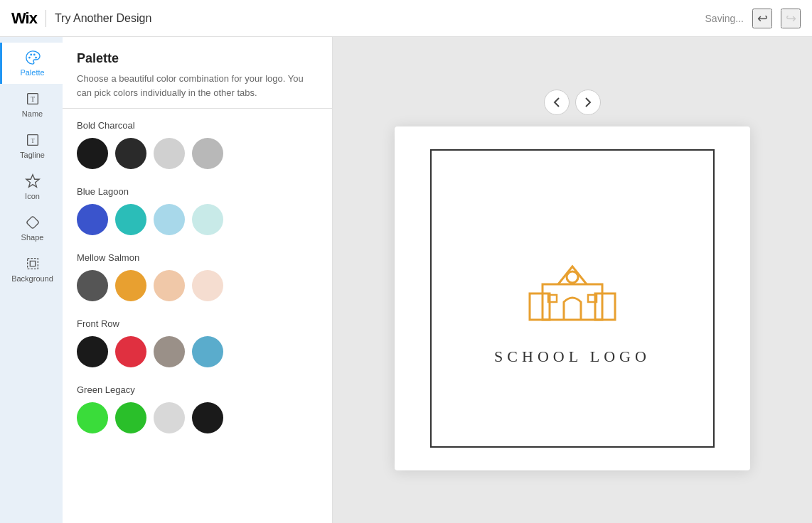 This screenshot has width=812, height=523. I want to click on saving-status: Saving..., so click(725, 18).